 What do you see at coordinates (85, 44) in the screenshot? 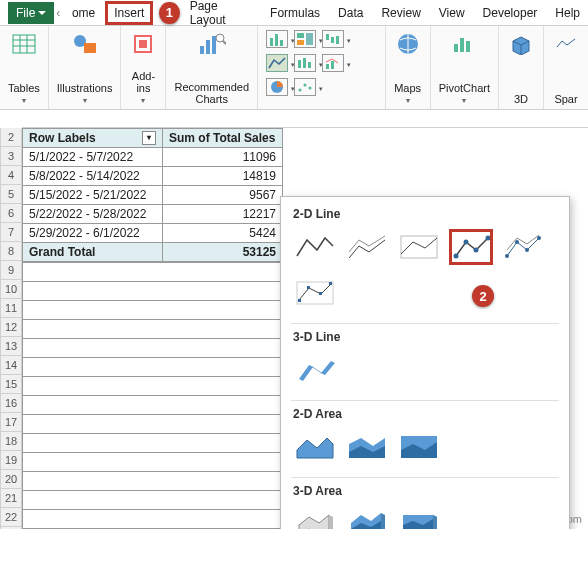
I see `shapes-icon` at bounding box center [85, 44].